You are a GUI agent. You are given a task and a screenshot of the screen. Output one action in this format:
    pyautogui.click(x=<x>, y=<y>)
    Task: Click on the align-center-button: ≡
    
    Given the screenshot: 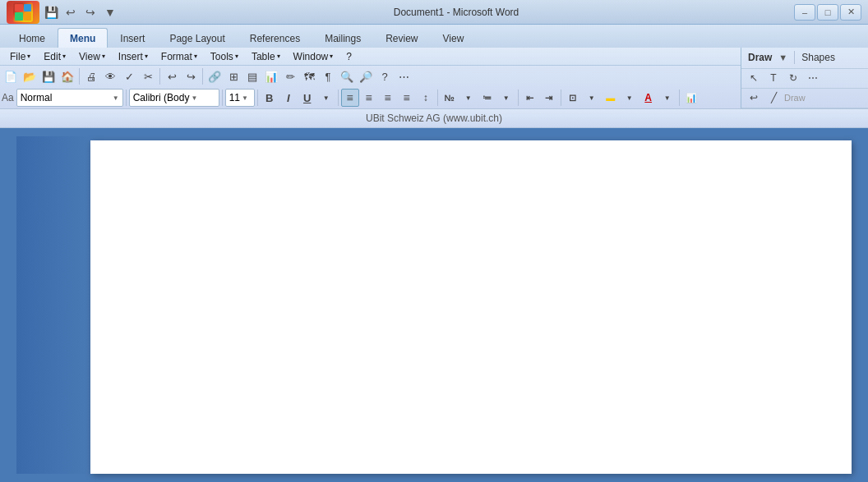 What is the action you would take?
    pyautogui.click(x=369, y=98)
    